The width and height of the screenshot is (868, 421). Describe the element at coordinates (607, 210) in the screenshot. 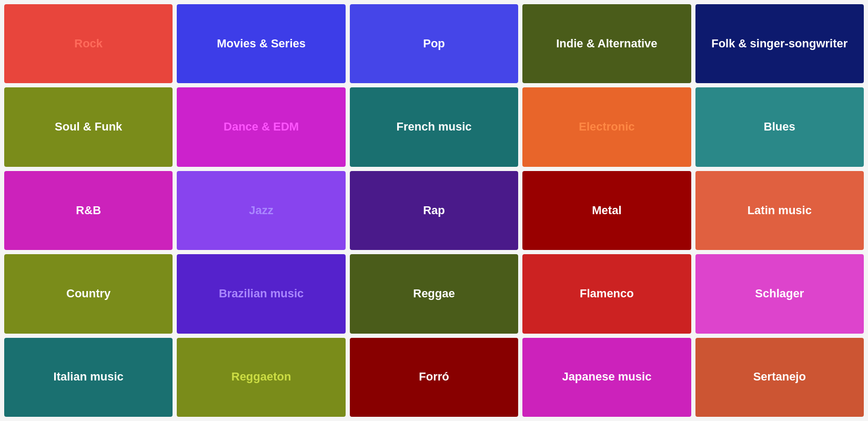

I see `tile-metal: Metal` at that location.